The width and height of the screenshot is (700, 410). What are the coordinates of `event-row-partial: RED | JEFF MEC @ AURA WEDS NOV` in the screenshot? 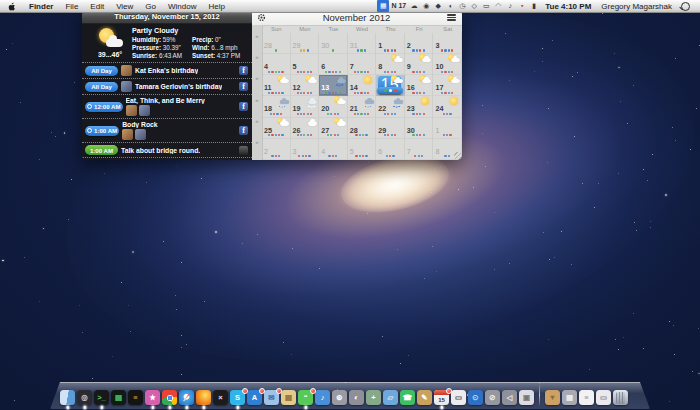 It's located at (167, 159).